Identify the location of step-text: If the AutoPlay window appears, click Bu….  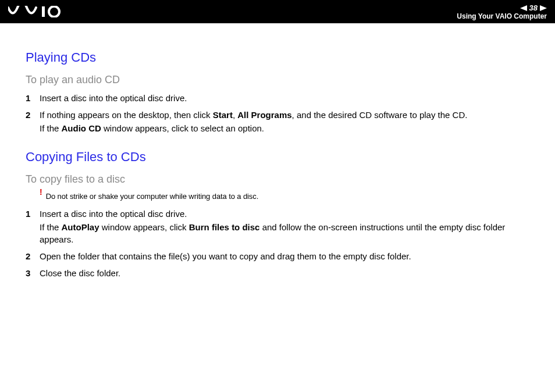
(289, 233).